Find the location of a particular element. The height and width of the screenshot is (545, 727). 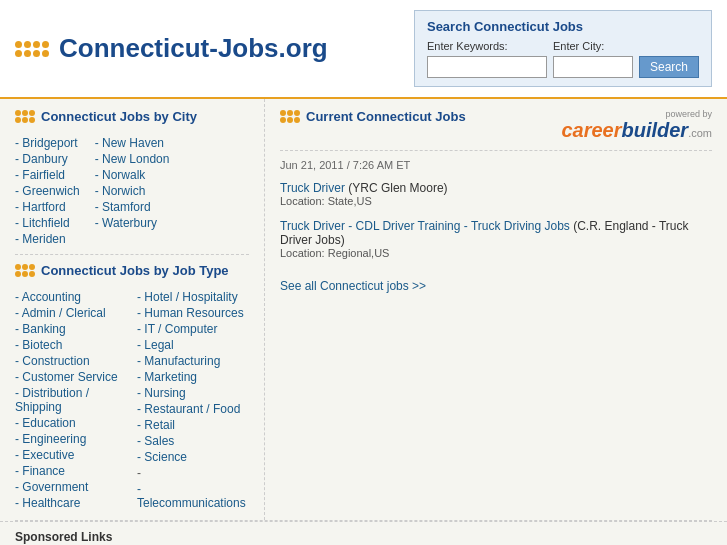

job-title-link: Truck Driver - CDL Driver Training - Tru… is located at coordinates (425, 226).